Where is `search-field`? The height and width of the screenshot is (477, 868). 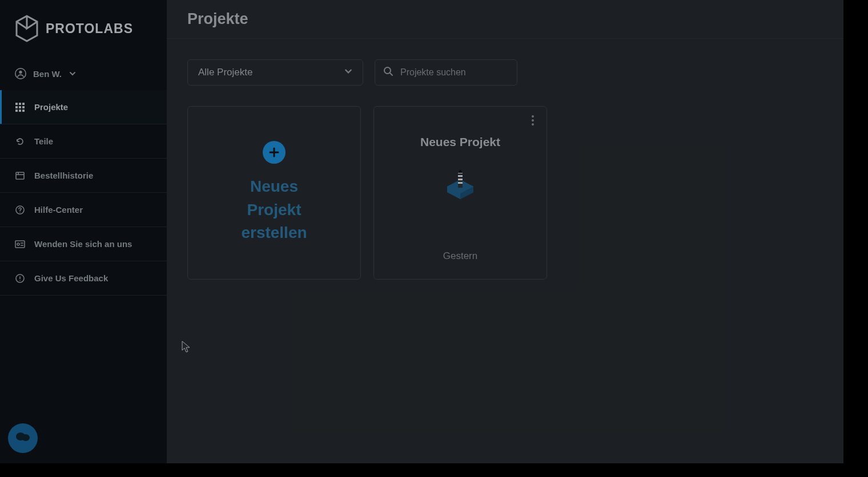
search-field is located at coordinates (446, 72).